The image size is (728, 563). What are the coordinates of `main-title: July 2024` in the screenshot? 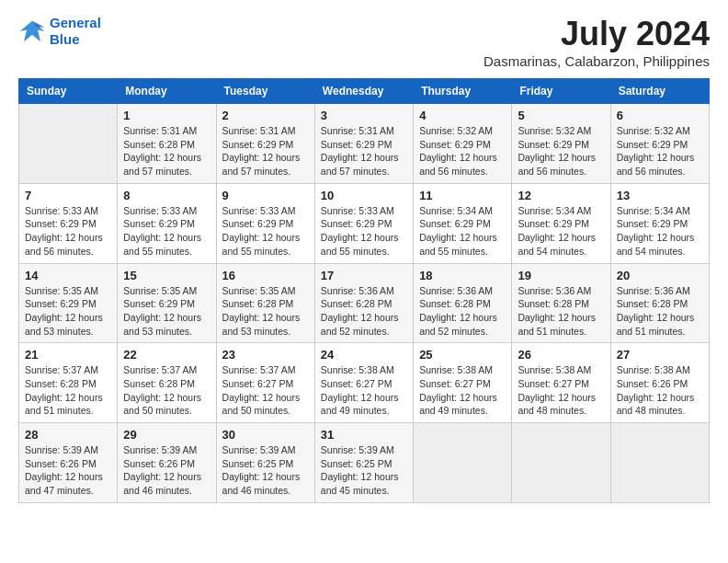 It's located at (597, 34).